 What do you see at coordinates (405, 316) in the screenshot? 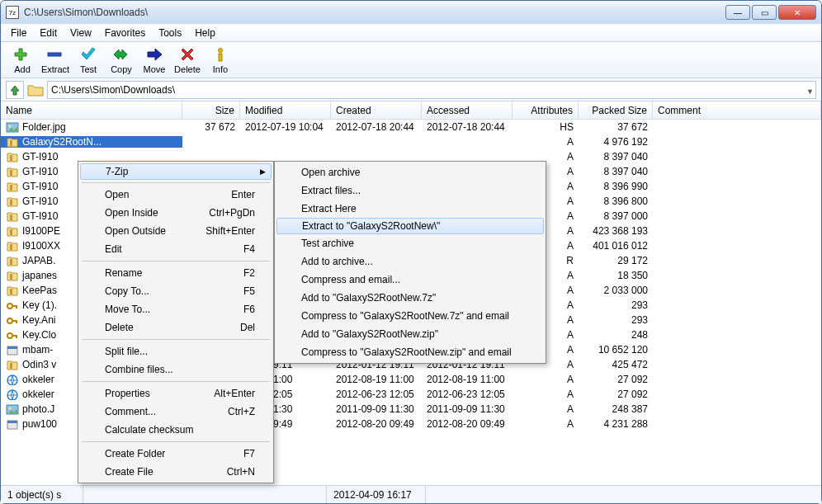
I see `menu-item-label: Compress to "GalaxyS2RootNew.7z" and ema…` at bounding box center [405, 316].